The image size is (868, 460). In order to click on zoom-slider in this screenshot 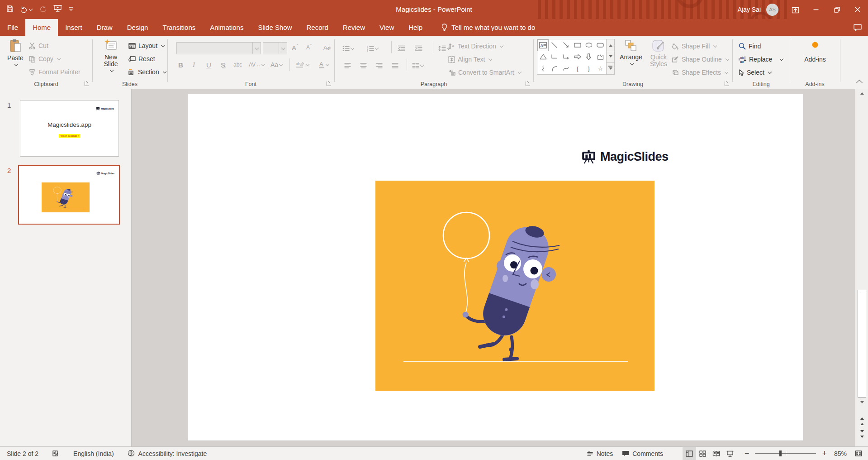, I will do `click(785, 454)`.